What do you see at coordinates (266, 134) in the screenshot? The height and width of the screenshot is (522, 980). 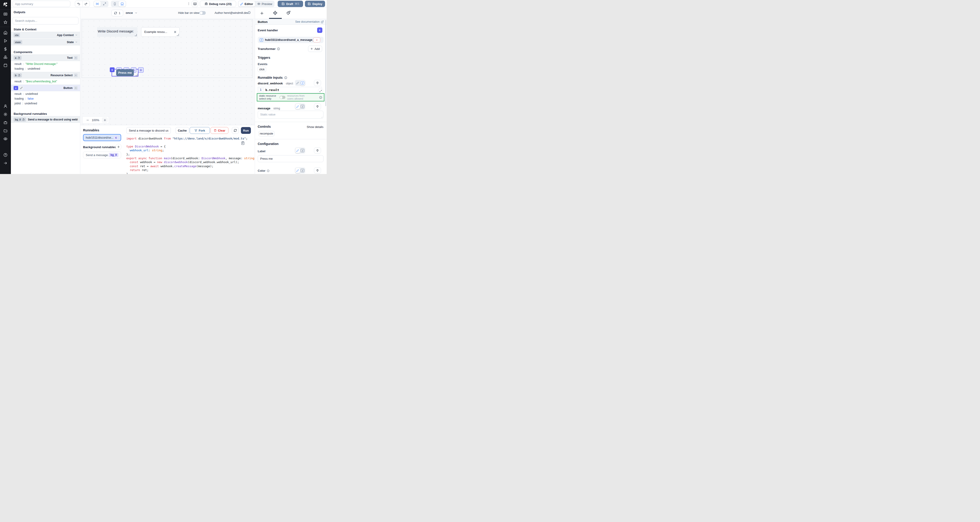 I see `recompute-button: recompute` at bounding box center [266, 134].